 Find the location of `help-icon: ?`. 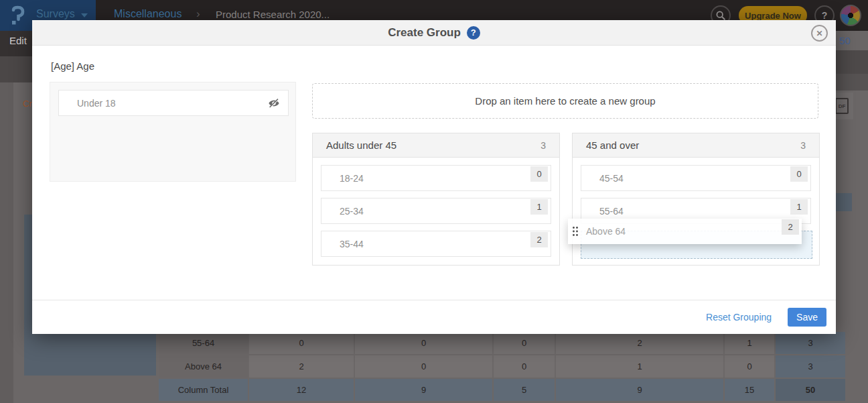

help-icon: ? is located at coordinates (825, 15).